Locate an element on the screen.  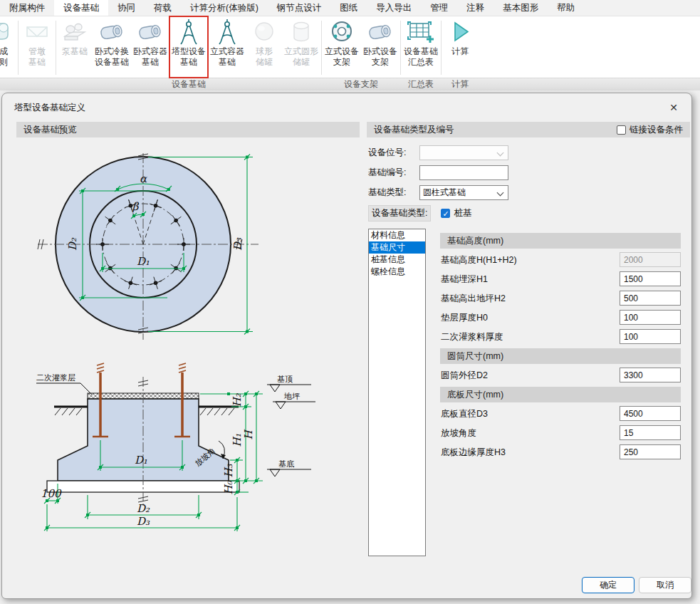
form-label: 基础高度H(H1+H2) is located at coordinates (479, 261).